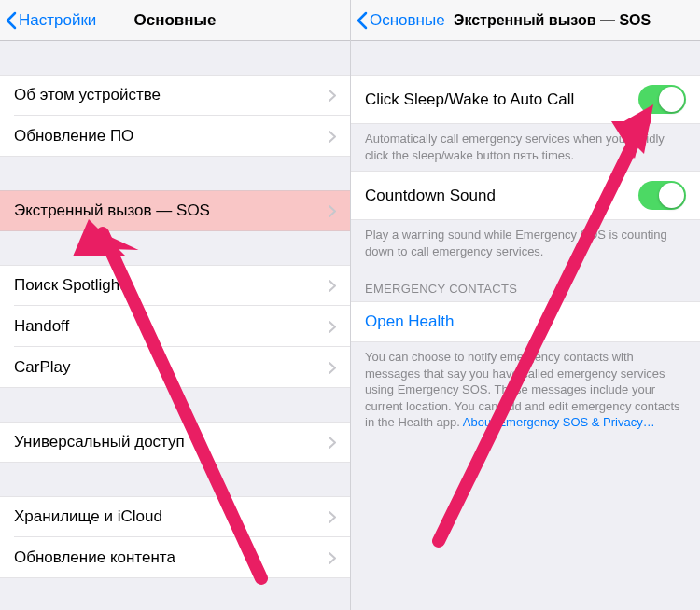 Image resolution: width=700 pixels, height=610 pixels. Describe the element at coordinates (172, 367) in the screenshot. I see `cell-label: CarPlay` at that location.